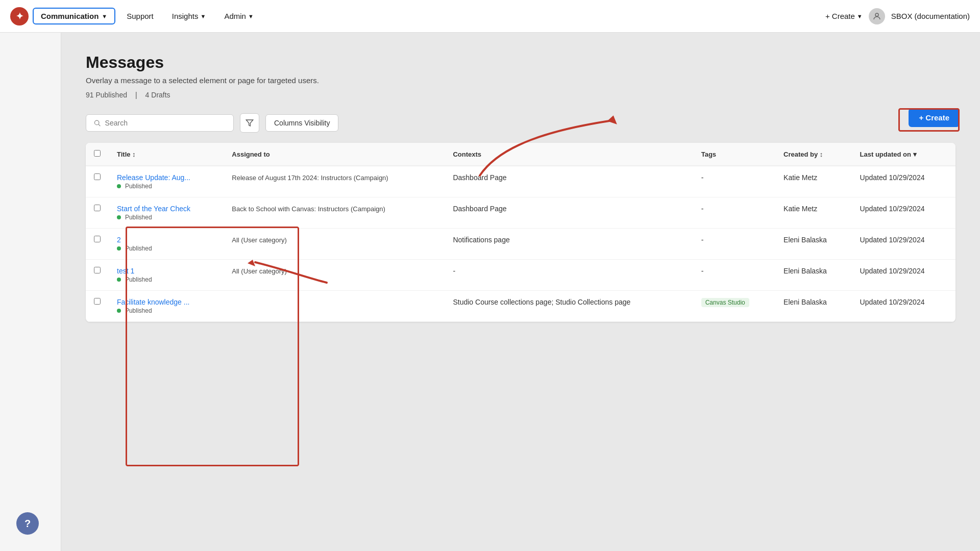  I want to click on admin-nav-button: Admin ▼, so click(239, 16).